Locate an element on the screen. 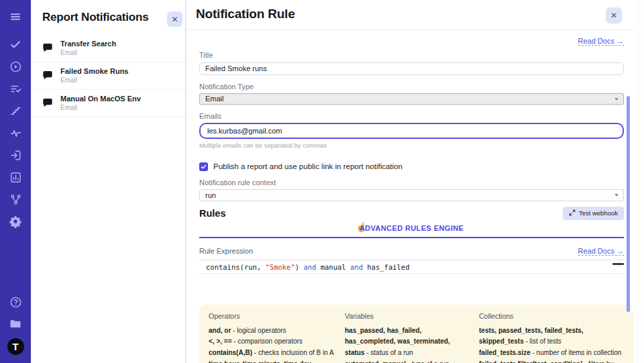 The height and width of the screenshot is (363, 644). context-select: run is located at coordinates (412, 195).